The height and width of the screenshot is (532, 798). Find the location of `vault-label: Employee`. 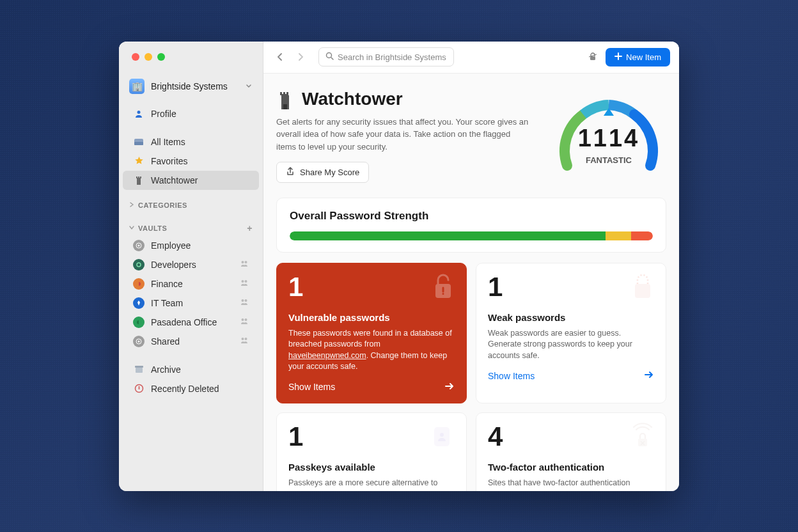

vault-label: Employee is located at coordinates (171, 246).